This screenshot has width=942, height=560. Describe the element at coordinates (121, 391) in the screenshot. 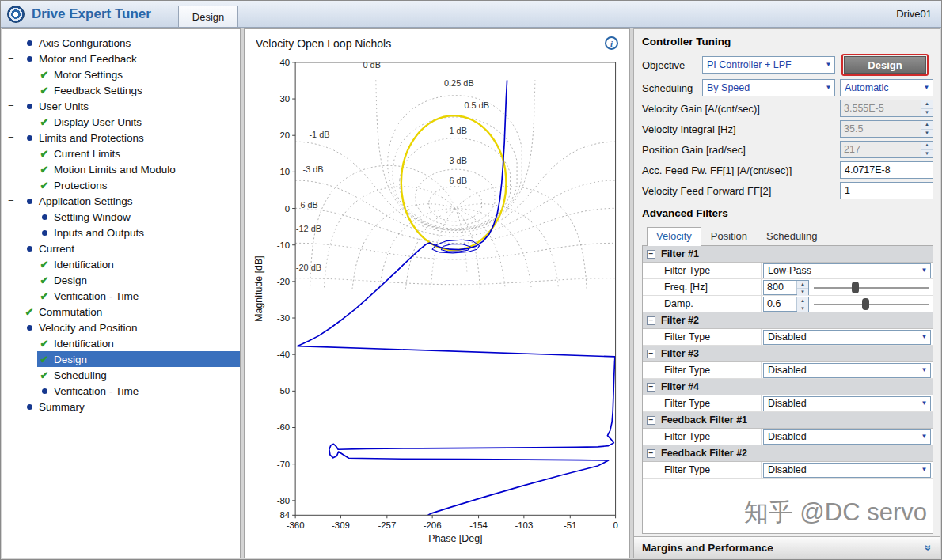

I see `tree-item-verification-time: Verification - Time` at that location.